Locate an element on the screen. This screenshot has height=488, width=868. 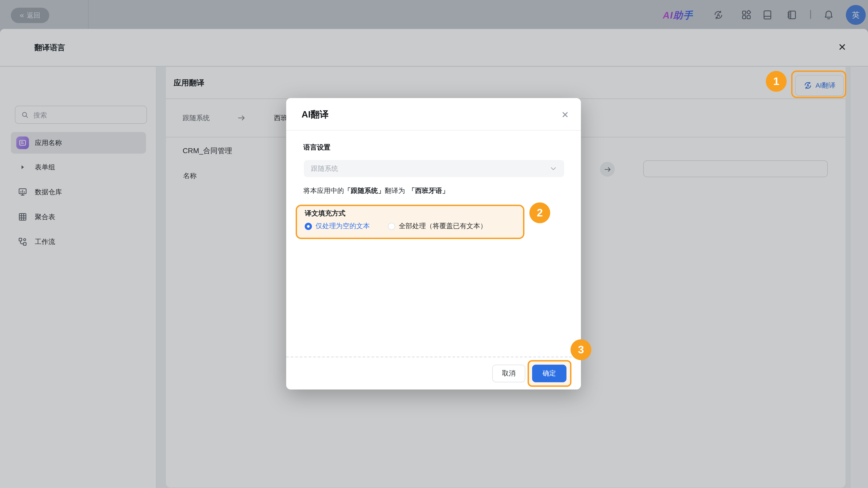
language-setting-label: 语言设置 is located at coordinates (317, 148).